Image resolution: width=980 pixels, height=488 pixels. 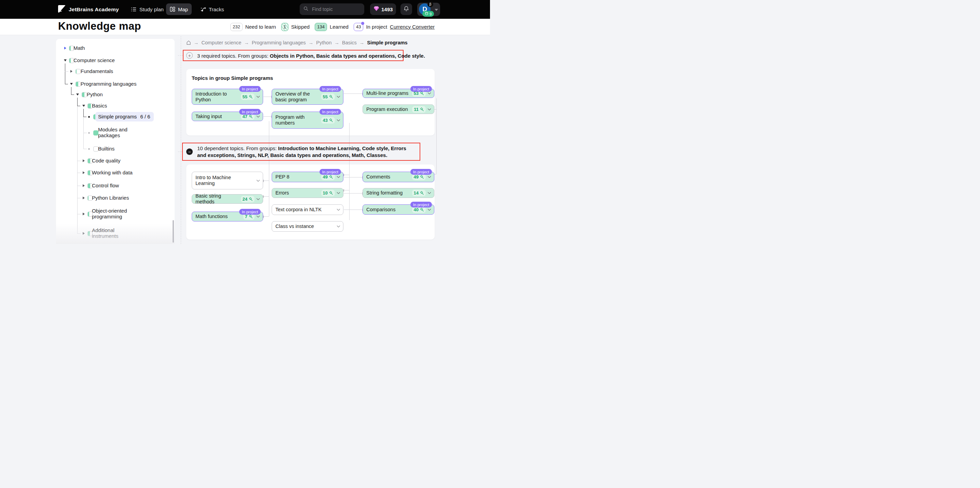 What do you see at coordinates (89, 9) in the screenshot?
I see `brand: JetBrains Academy` at bounding box center [89, 9].